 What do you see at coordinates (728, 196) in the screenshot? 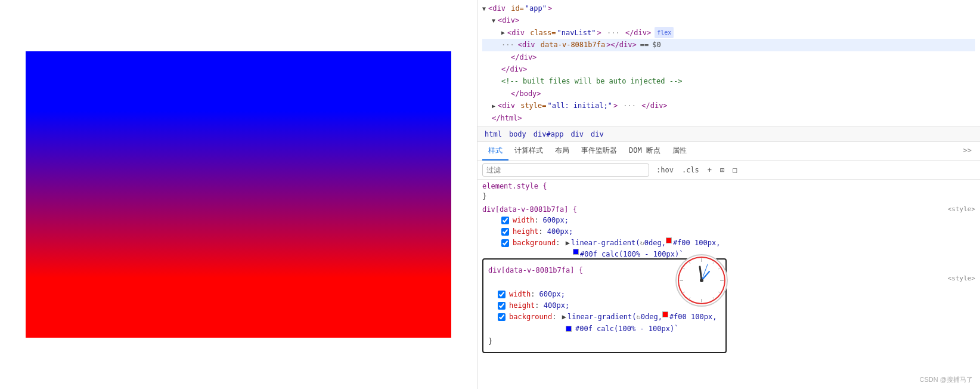
I see `style-close-element: }` at bounding box center [728, 196].